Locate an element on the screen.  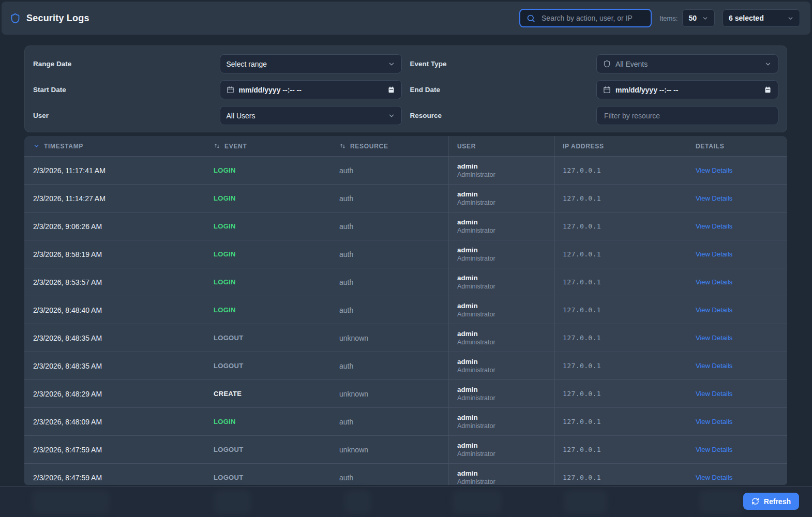
table-row: 2/3/2026, 8:48:35 AM LOGOUT auth admin A… is located at coordinates (405, 366).